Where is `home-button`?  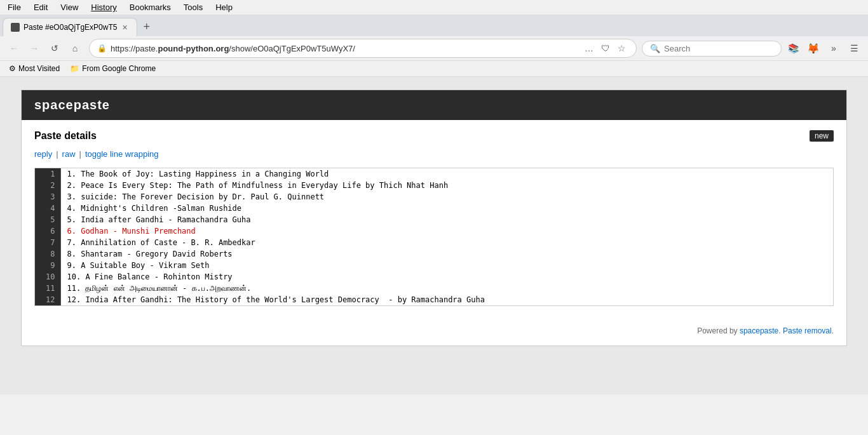 home-button is located at coordinates (75, 48).